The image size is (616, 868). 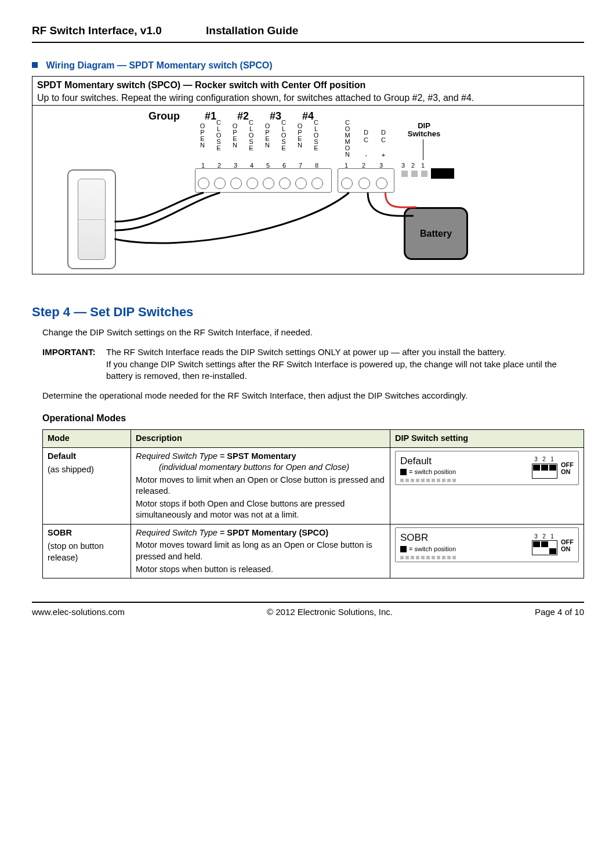 What do you see at coordinates (436, 233) in the screenshot?
I see `battery: Battery` at bounding box center [436, 233].